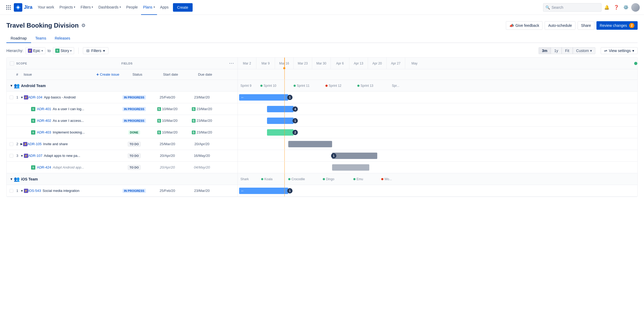 This screenshot has height=332, width=644. I want to click on ios-543-fields: IN PROGRESS 25/Feb/20 23/Mar/20, so click(178, 191).